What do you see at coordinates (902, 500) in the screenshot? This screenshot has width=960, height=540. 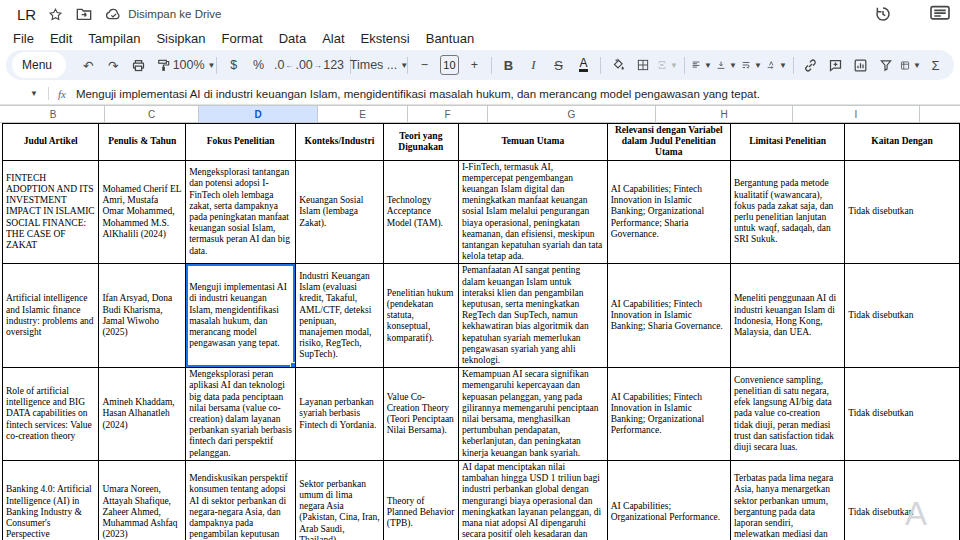 I see `cell-J-row4: Tidak disebutkan` at bounding box center [902, 500].